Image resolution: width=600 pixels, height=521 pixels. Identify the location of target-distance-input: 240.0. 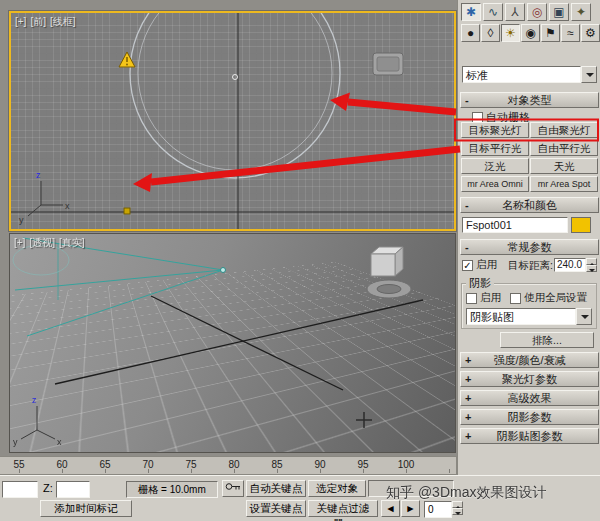
(570, 265).